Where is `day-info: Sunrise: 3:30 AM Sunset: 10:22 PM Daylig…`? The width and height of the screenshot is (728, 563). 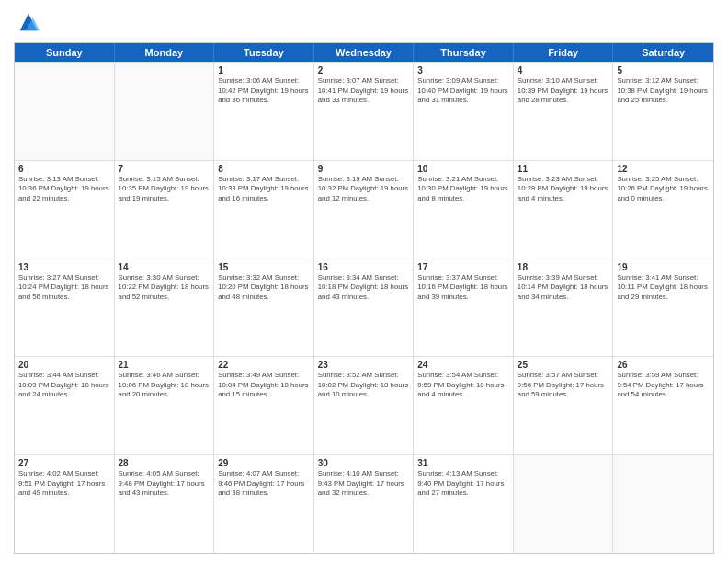
day-info: Sunrise: 3:30 AM Sunset: 10:22 PM Daylig… is located at coordinates (165, 288).